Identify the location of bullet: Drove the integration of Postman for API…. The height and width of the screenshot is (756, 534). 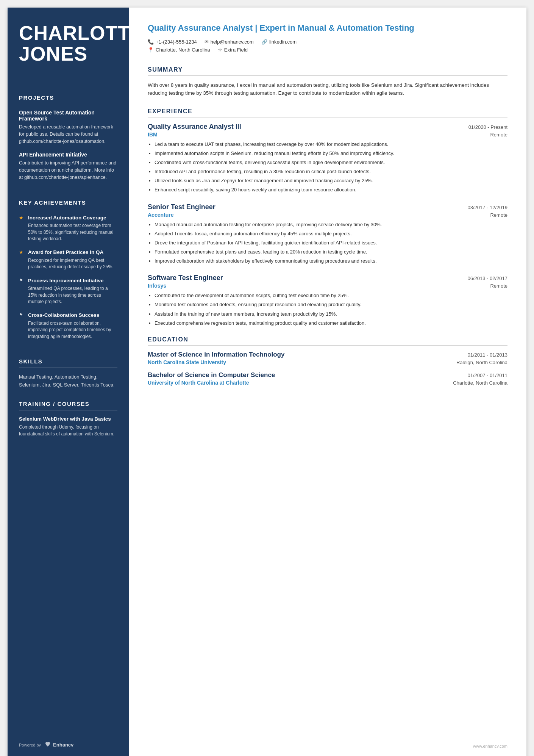
(331, 243).